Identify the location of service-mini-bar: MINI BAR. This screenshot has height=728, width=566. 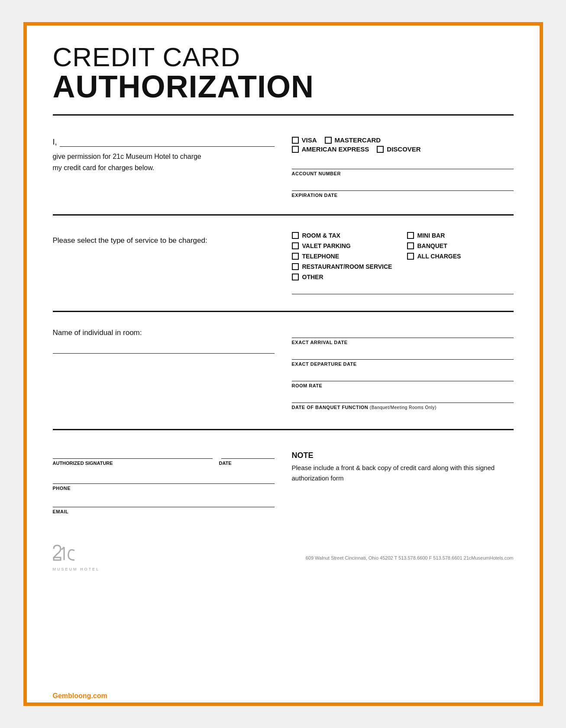
(460, 235).